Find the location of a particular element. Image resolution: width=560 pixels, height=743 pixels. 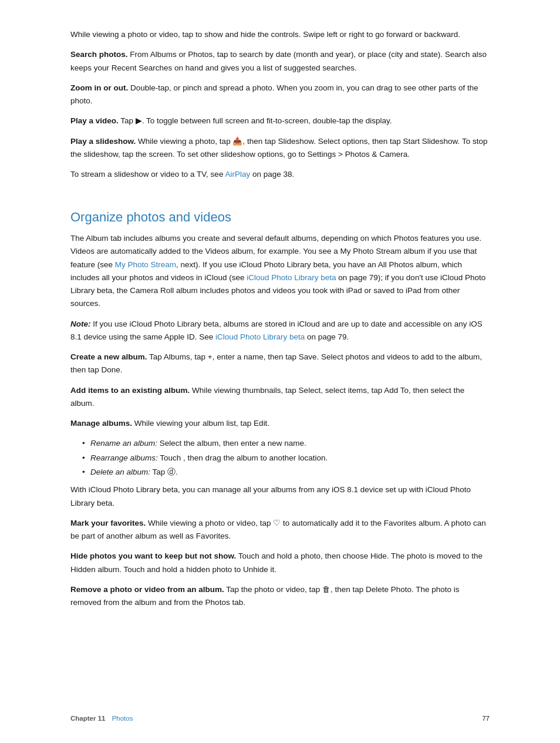

search-photos-text: From Albums or Photos, tap to search by … is located at coordinates (278, 61).